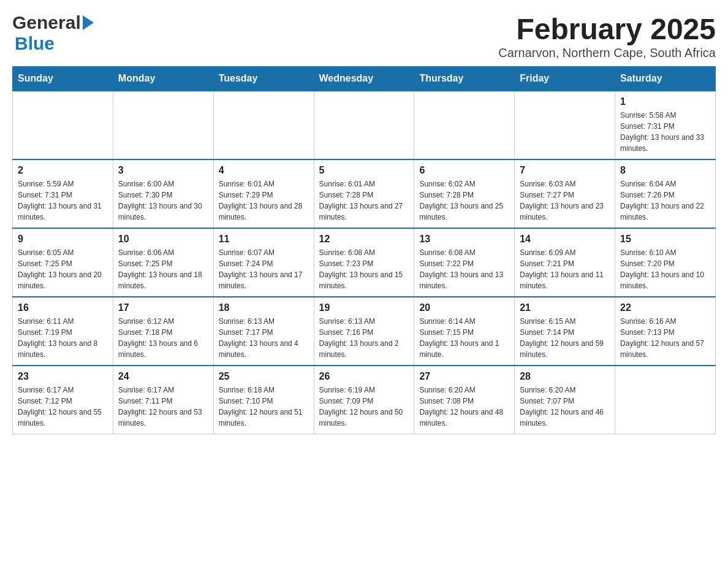 This screenshot has width=728, height=563. Describe the element at coordinates (63, 407) in the screenshot. I see `day-info: Sunrise: 6:17 AM Sunset: 7:12 PM Dayligh…` at that location.